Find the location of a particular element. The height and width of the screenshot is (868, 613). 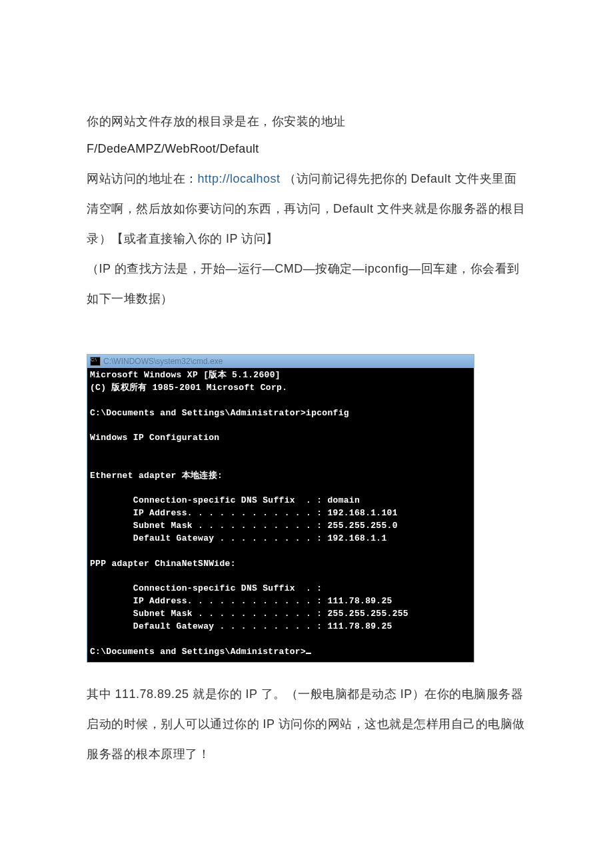

cmd-prompt: C:\Documents and Settings\Administrator> is located at coordinates (198, 652).